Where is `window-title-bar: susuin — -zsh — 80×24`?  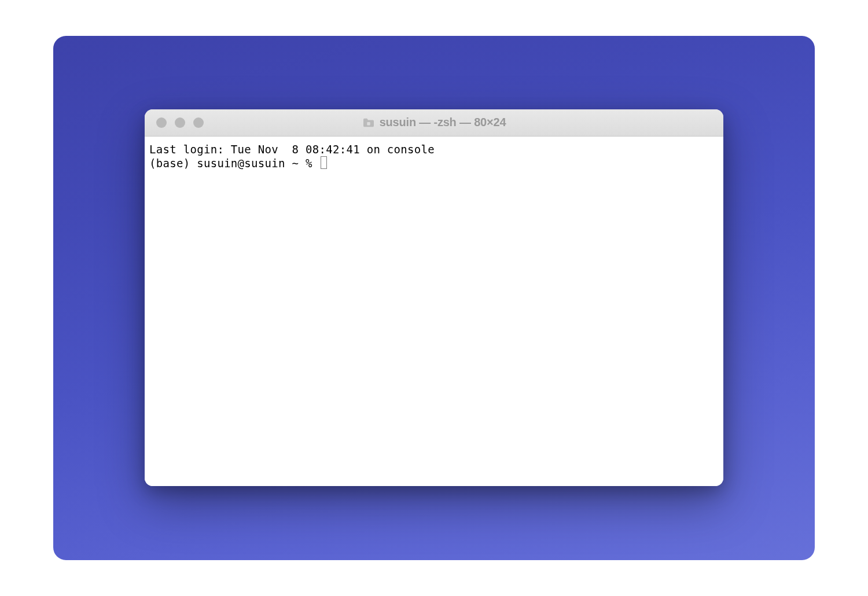 window-title-bar: susuin — -zsh — 80×24 is located at coordinates (434, 123).